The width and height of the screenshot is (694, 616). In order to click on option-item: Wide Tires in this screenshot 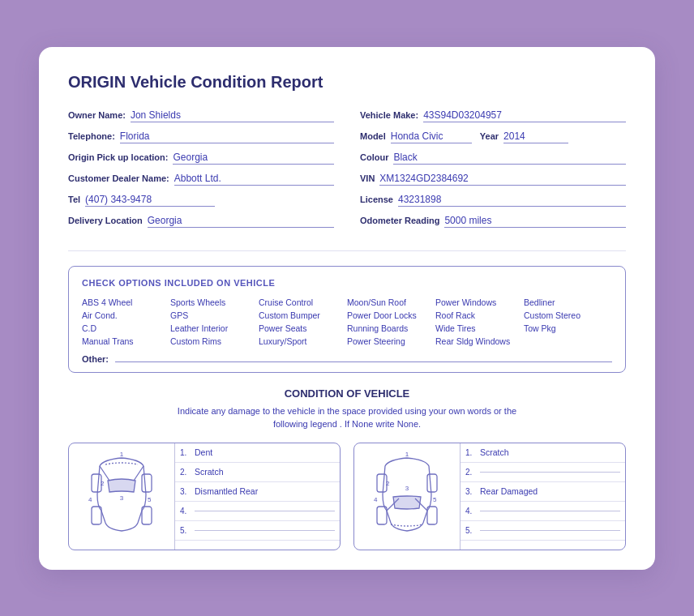, I will do `click(480, 328)`.